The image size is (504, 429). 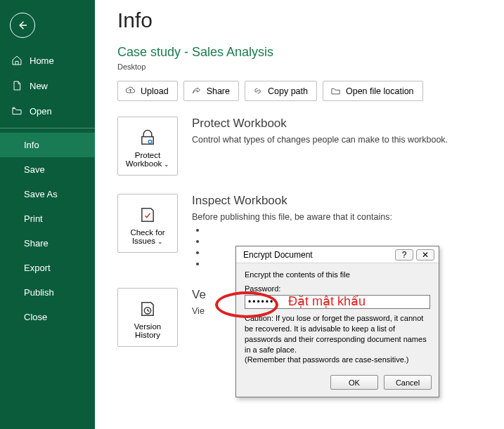 I want to click on share-icon, so click(x=197, y=91).